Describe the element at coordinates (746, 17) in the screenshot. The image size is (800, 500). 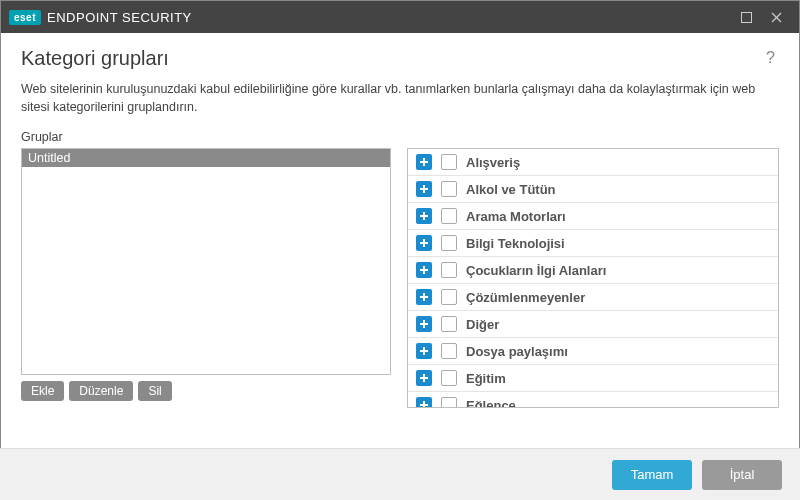
I see `window-maximize-button` at that location.